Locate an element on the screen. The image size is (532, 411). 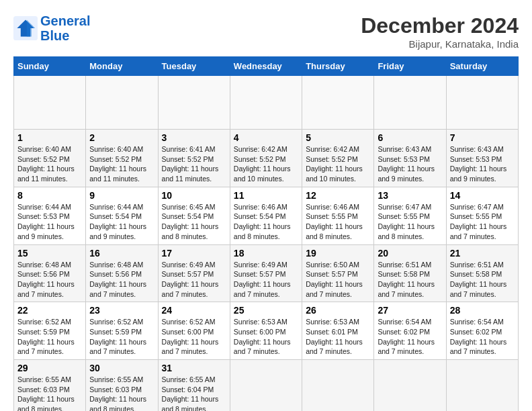
day-info: Sunrise: 6:47 AMSunset: 5:55 PMDaylight:… is located at coordinates (410, 222).